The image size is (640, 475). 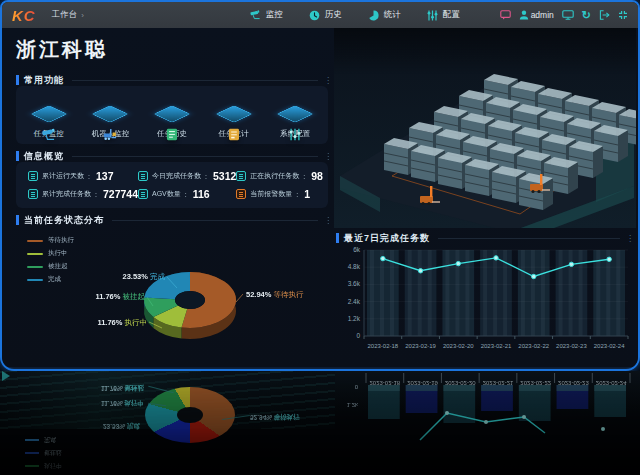 What do you see at coordinates (202, 194) in the screenshot?
I see `stat-value: 116` at bounding box center [202, 194].